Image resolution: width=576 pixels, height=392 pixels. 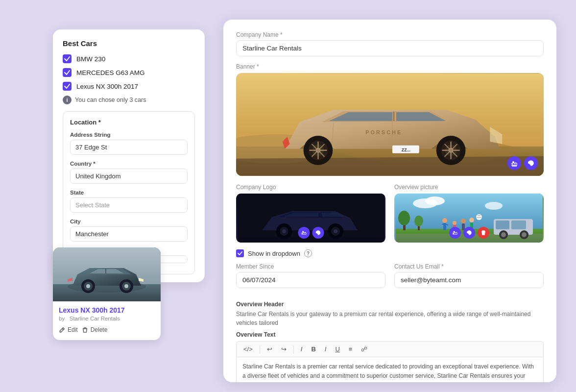 What do you see at coordinates (129, 147) in the screenshot?
I see `address-value: 37 Edge St` at bounding box center [129, 147].